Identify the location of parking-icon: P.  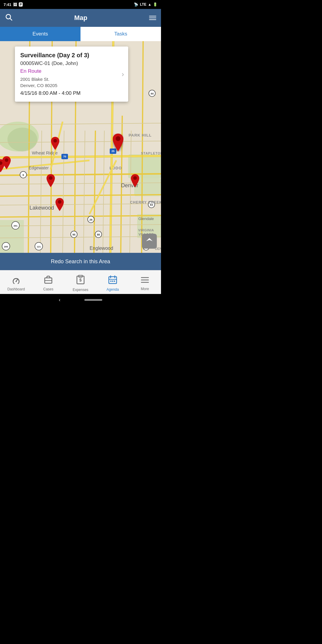
(21, 4).